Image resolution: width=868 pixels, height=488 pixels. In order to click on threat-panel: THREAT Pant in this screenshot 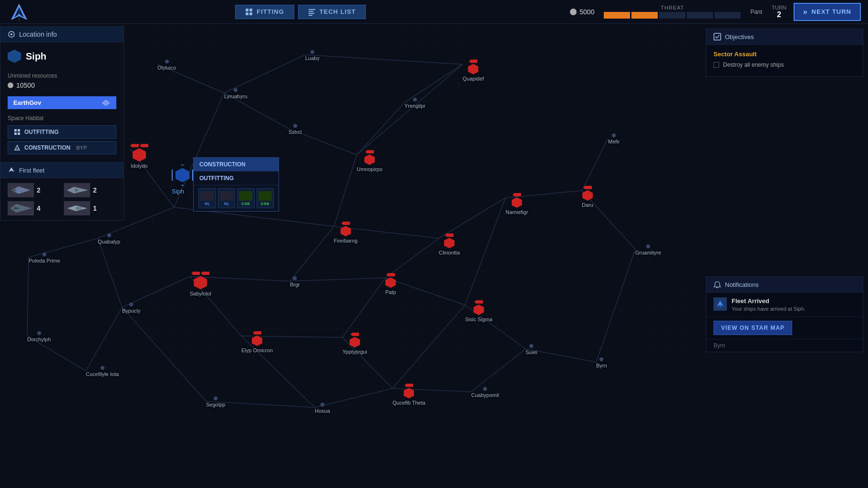, I will do `click(683, 11)`.